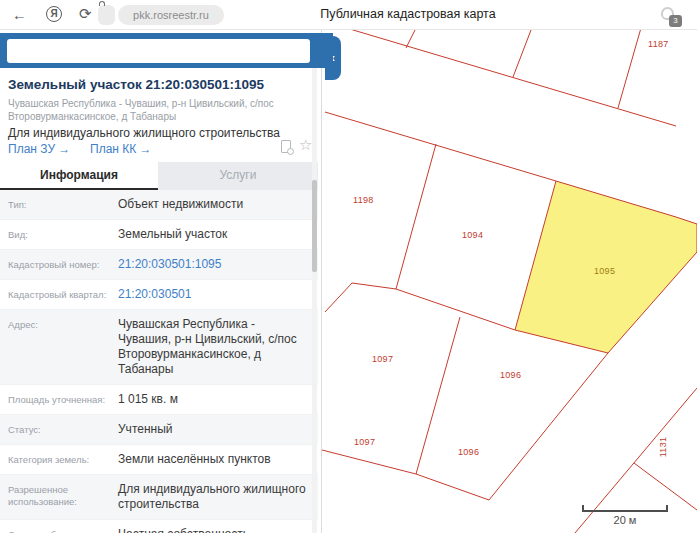 This screenshot has height=533, width=697. I want to click on address-bar: pkk.rosreestr.ru, so click(171, 15).